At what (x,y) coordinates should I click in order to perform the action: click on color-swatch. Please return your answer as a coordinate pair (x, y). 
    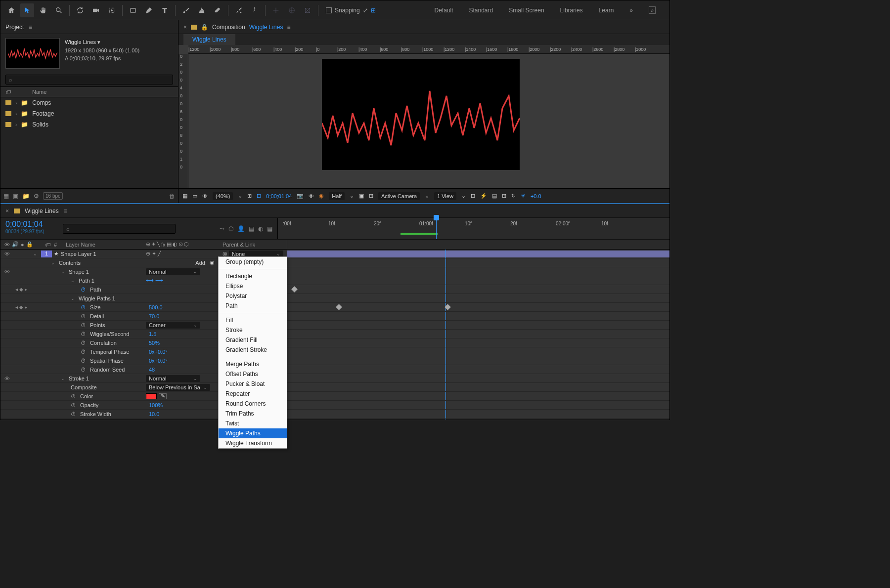
    Looking at the image, I should click on (151, 396).